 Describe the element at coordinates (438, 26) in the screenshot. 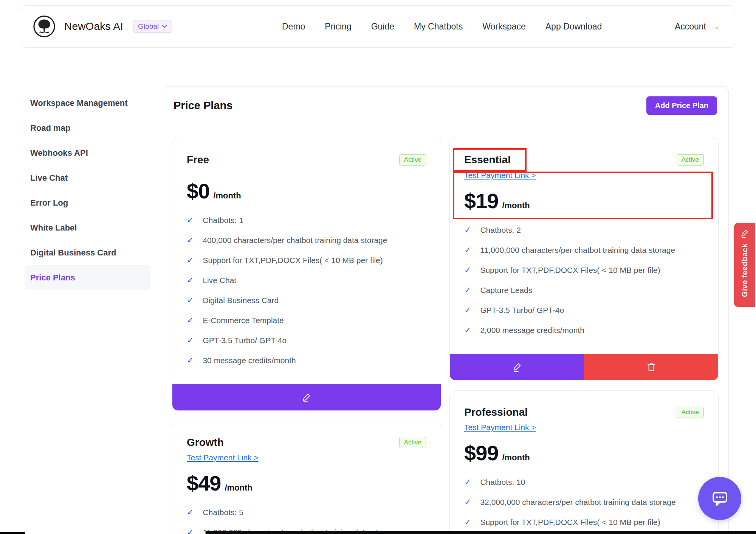

I see `nav-link-my-chatbots: My Chatbots` at that location.